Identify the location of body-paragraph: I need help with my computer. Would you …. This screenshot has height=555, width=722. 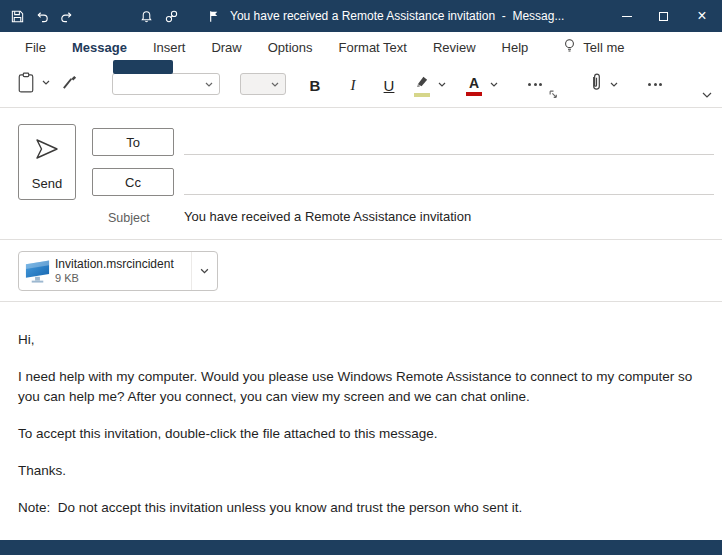
(365, 387).